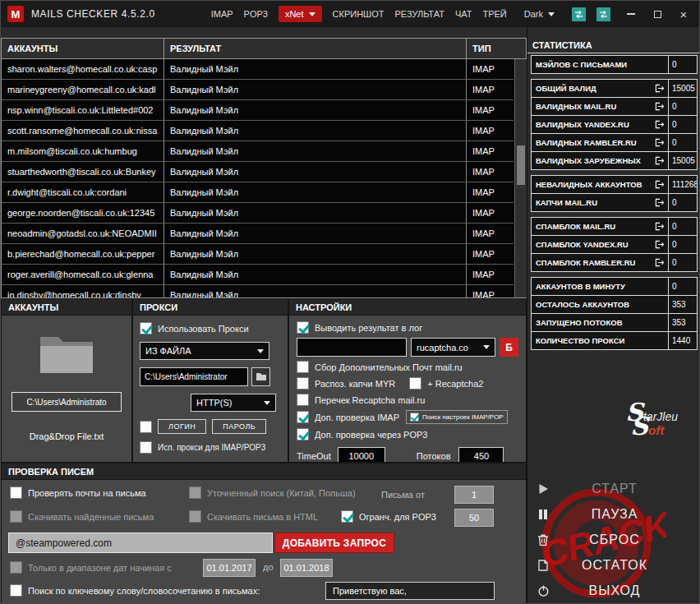  Describe the element at coordinates (182, 426) in the screenshot. I see `login-button: ЛОГИН` at that location.